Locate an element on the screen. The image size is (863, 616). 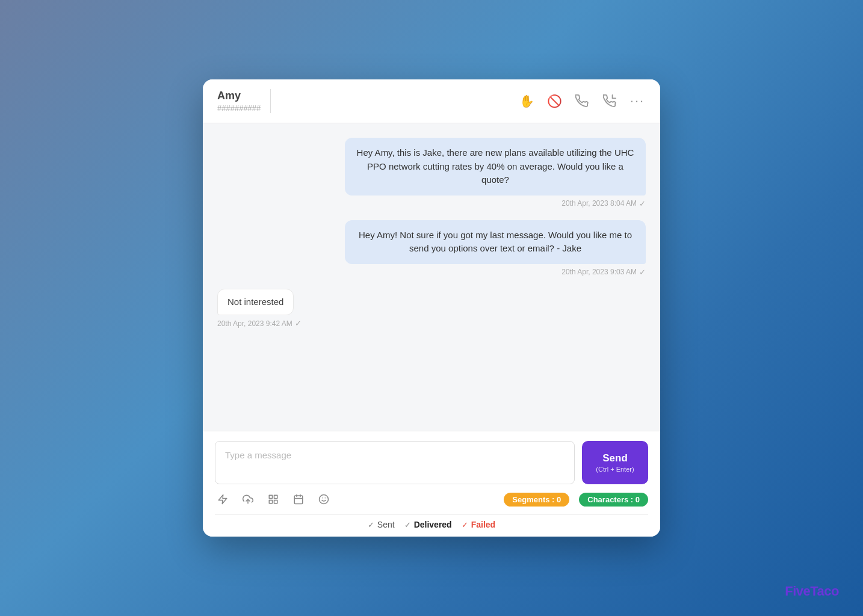
compose-input-row: Send (Ctrl + Enter) is located at coordinates (432, 463).